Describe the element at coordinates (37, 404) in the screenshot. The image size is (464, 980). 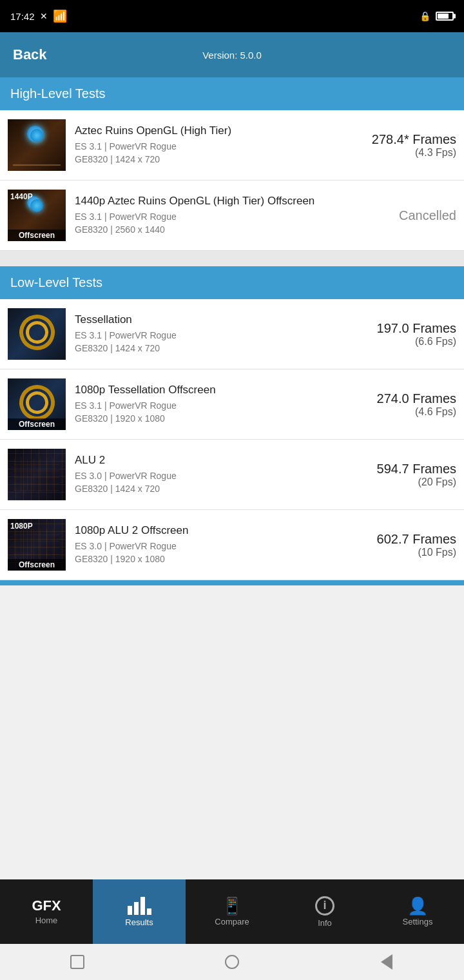
I see `thumb-image-tess-1080p: Offscreen` at that location.